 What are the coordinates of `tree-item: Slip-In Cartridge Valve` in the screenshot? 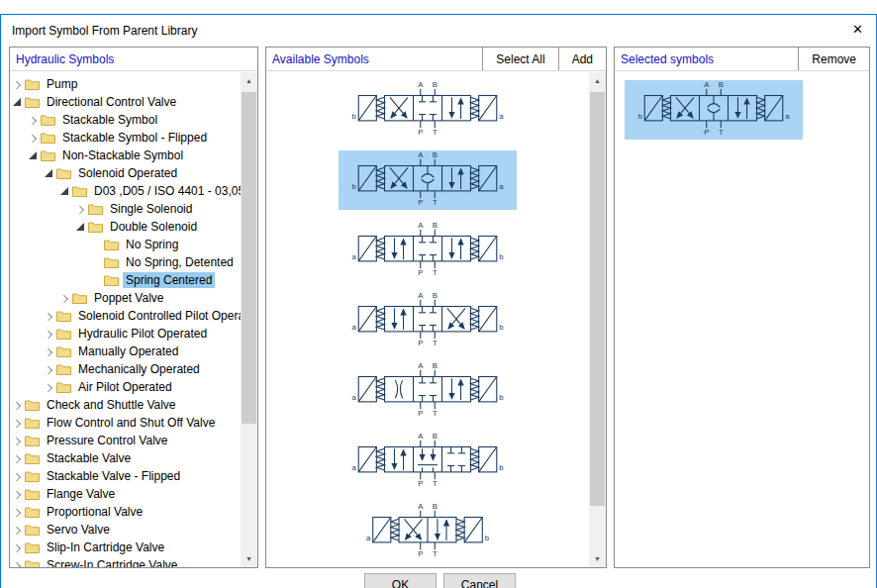 It's located at (125, 547).